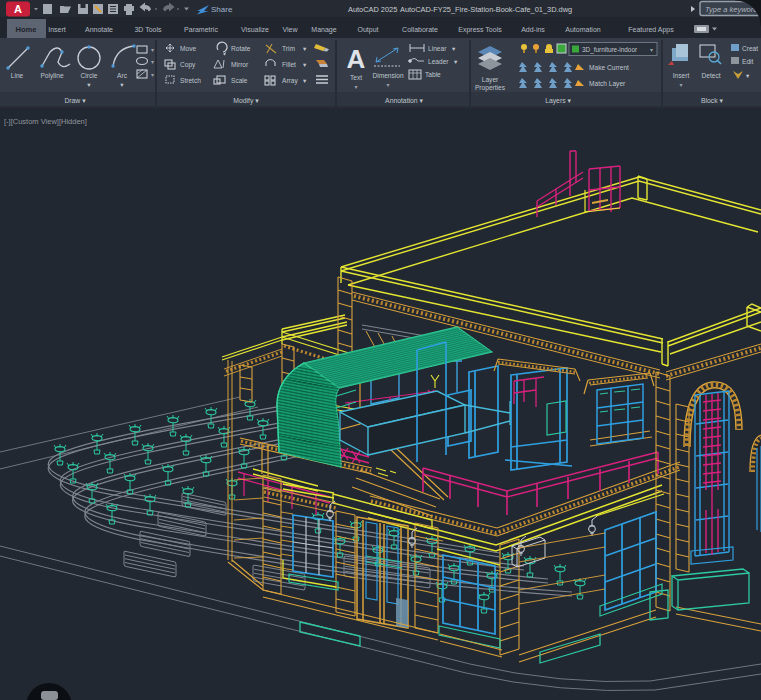 This screenshot has height=700, width=761. What do you see at coordinates (255, 30) in the screenshot?
I see `svg-text: Visualize` at bounding box center [255, 30].